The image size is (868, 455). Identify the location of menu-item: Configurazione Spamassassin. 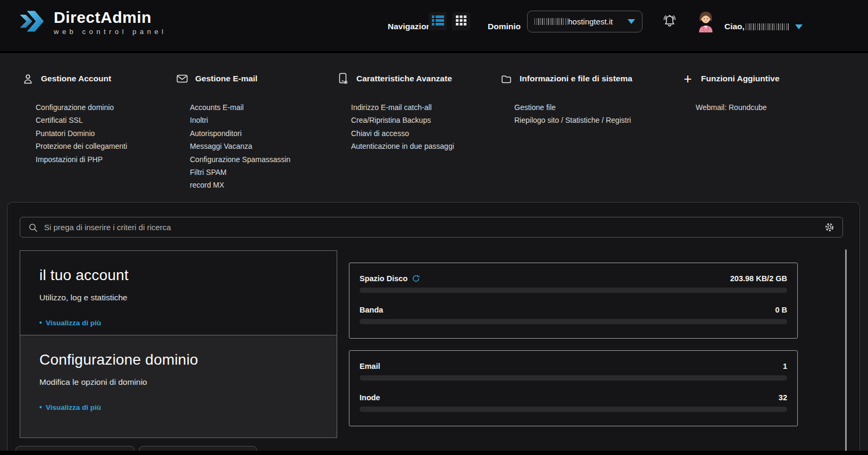
(240, 159).